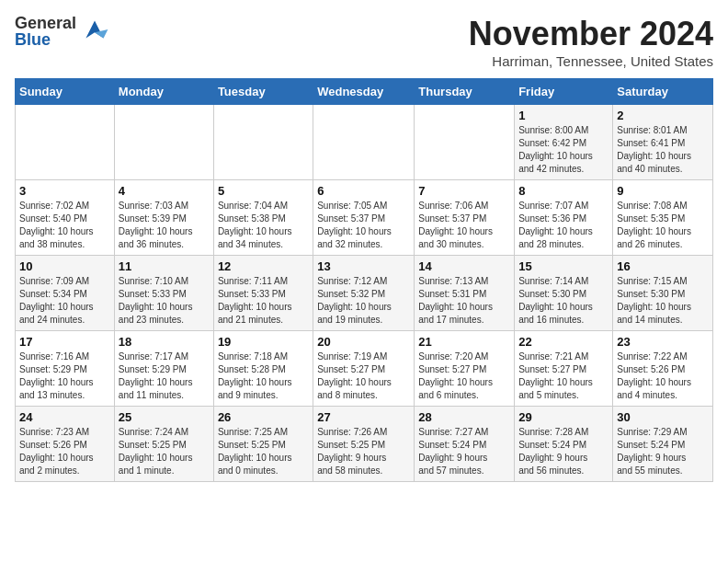  What do you see at coordinates (664, 143) in the screenshot?
I see `cell-0-6: 2Sunrise: 8:01 AM Sunset: 6:41 PM Daylig…` at bounding box center [664, 143].